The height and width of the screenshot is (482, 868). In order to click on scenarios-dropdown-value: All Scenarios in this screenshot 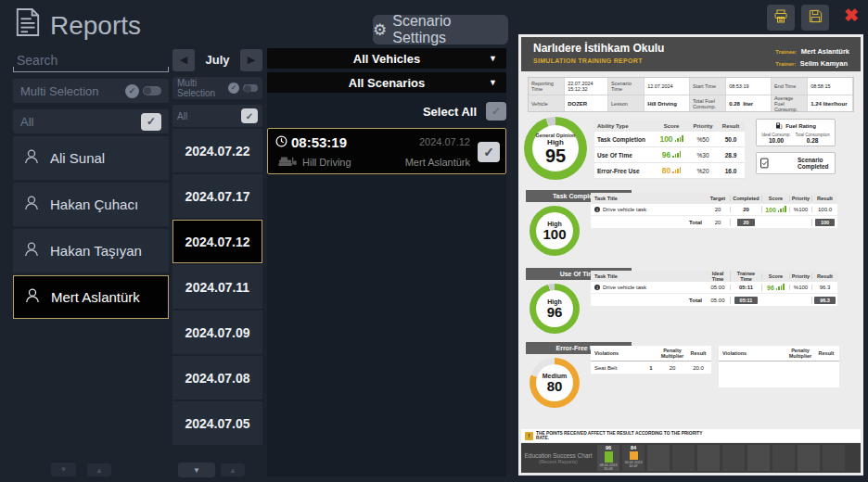, I will do `click(387, 83)`.